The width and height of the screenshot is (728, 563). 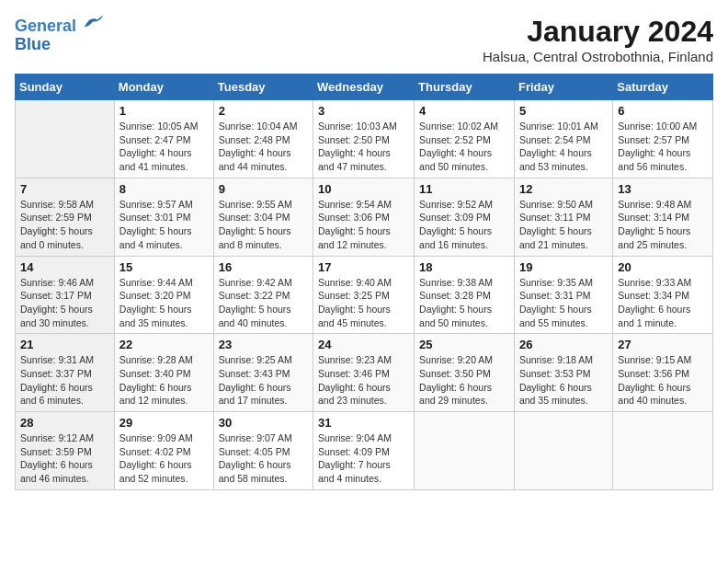 I want to click on calendar-cell: 30Sunrise: 9:07 AM Sunset: 4:05 PM Dayli…, so click(x=263, y=451).